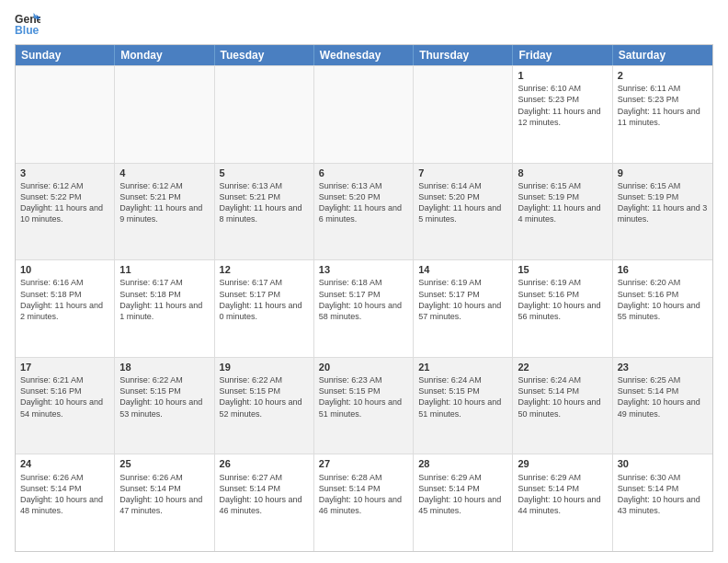 The height and width of the screenshot is (563, 728). What do you see at coordinates (64, 300) in the screenshot?
I see `day-info: Sunrise: 6:16 AM Sunset: 5:18 PM Dayligh…` at bounding box center [64, 300].